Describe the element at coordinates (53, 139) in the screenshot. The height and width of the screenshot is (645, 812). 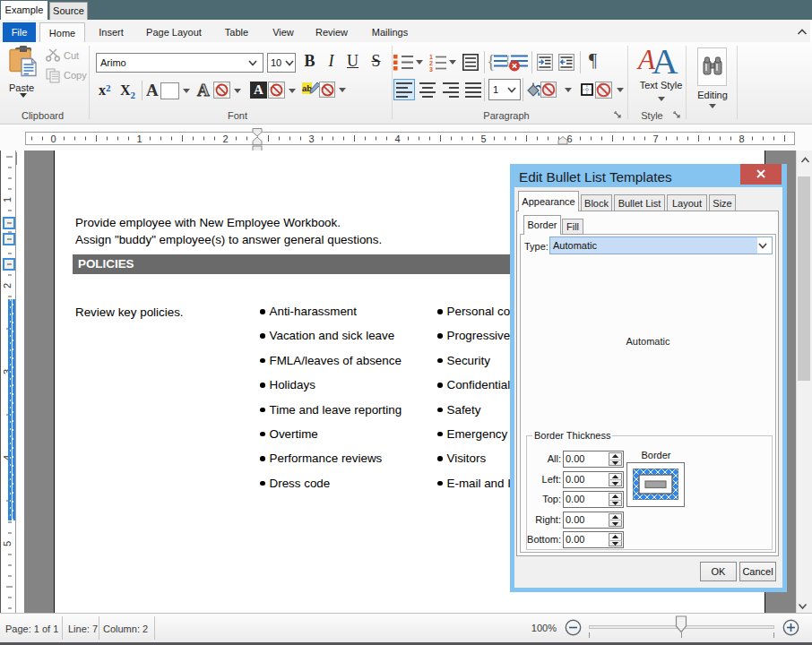
I see `svg-text: 0` at that location.